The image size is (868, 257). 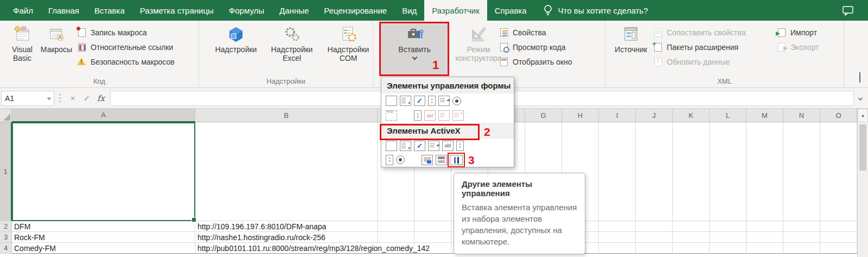 What do you see at coordinates (6, 172) in the screenshot?
I see `row-header-1: 1` at bounding box center [6, 172].